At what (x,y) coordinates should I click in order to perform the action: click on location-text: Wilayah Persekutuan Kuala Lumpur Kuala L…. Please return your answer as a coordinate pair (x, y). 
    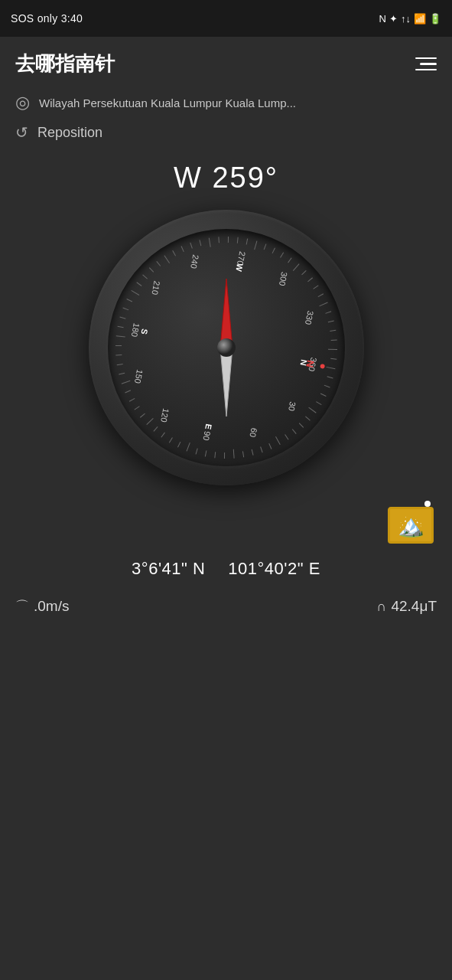
    Looking at the image, I should click on (238, 103).